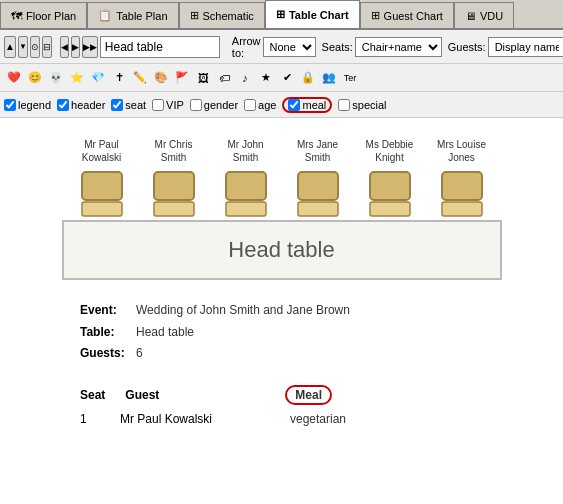 This screenshot has height=504, width=563. What do you see at coordinates (307, 105) in the screenshot?
I see `cb-meal-highlight: meal` at bounding box center [307, 105].